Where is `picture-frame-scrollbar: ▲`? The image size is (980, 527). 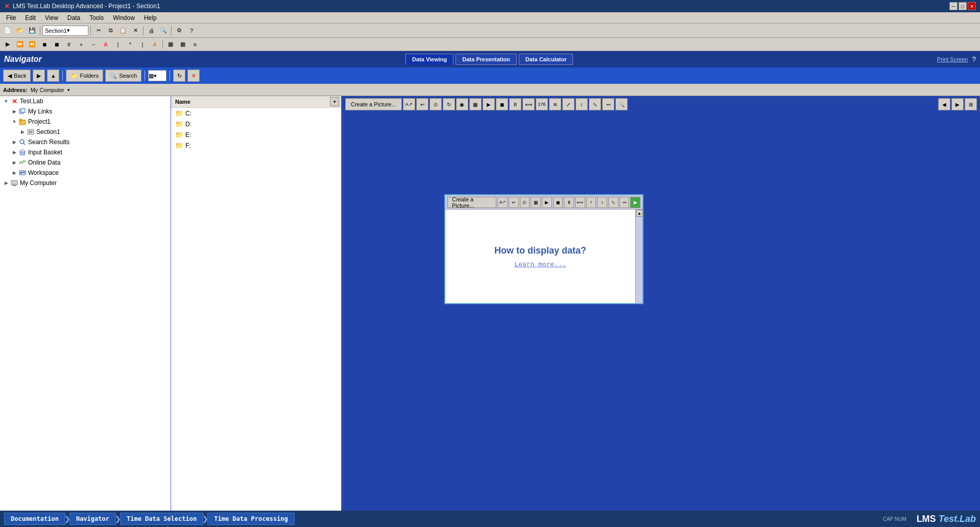 picture-frame-scrollbar: ▲ is located at coordinates (639, 257).